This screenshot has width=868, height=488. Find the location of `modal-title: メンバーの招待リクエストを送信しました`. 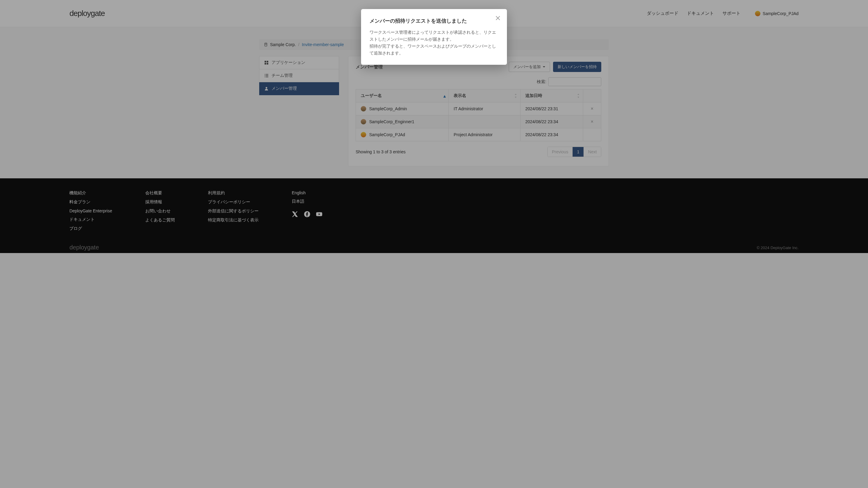

modal-title: メンバーの招待リクエストを送信しました is located at coordinates (434, 21).